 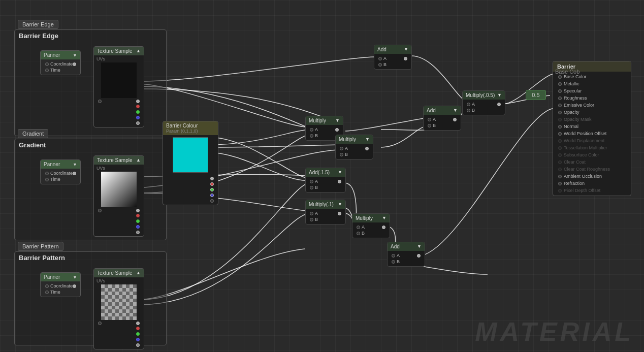 What do you see at coordinates (138, 233) in the screenshot?
I see `tex2-a-out` at bounding box center [138, 233].